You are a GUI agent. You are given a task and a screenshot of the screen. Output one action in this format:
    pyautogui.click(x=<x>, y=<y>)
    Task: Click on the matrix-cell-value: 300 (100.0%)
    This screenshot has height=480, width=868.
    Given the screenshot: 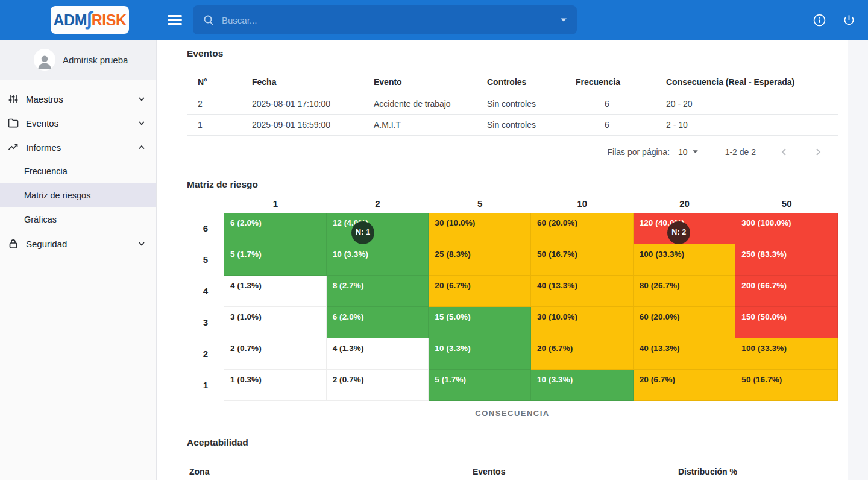 What is the action you would take?
    pyautogui.click(x=766, y=223)
    